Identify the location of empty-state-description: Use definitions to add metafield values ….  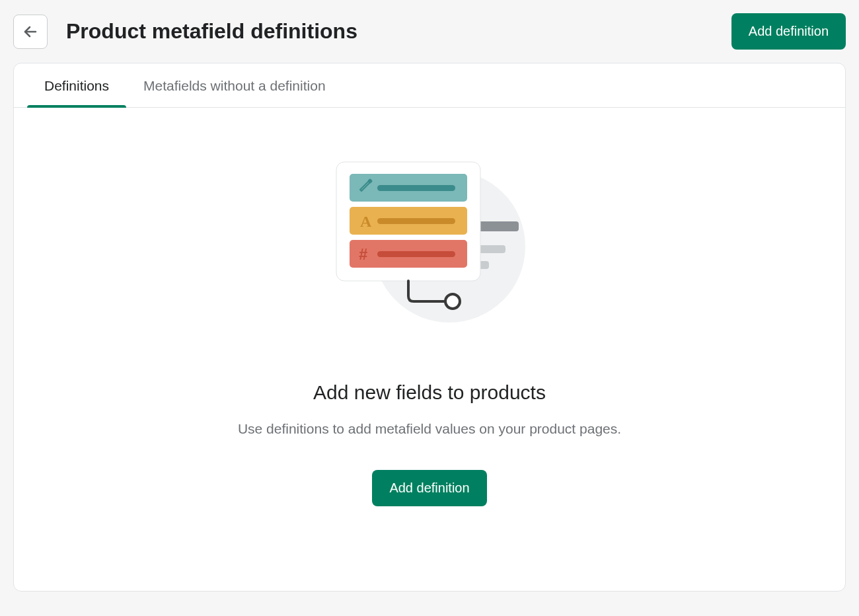
(430, 429).